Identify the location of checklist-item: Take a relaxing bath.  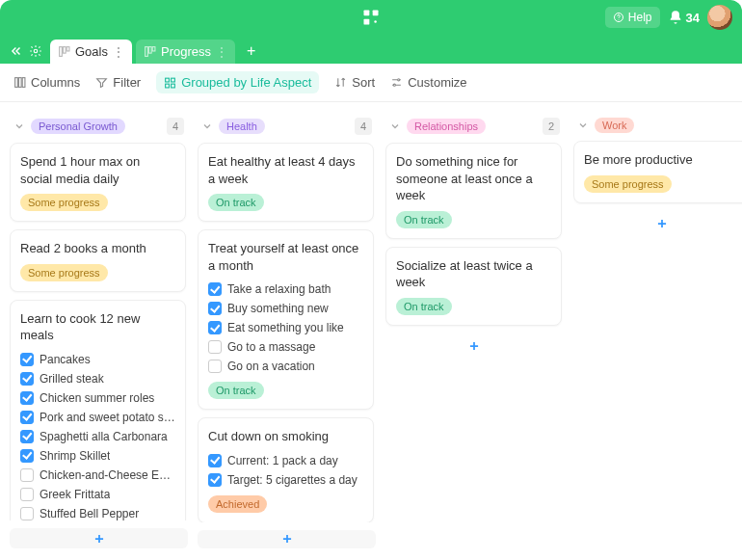
(285, 289).